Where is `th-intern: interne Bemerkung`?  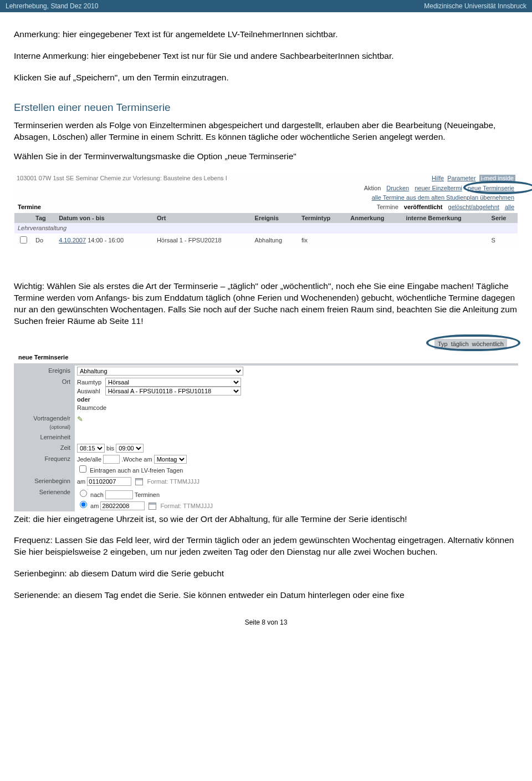
th-intern: interne Bemerkung is located at coordinates (446, 219).